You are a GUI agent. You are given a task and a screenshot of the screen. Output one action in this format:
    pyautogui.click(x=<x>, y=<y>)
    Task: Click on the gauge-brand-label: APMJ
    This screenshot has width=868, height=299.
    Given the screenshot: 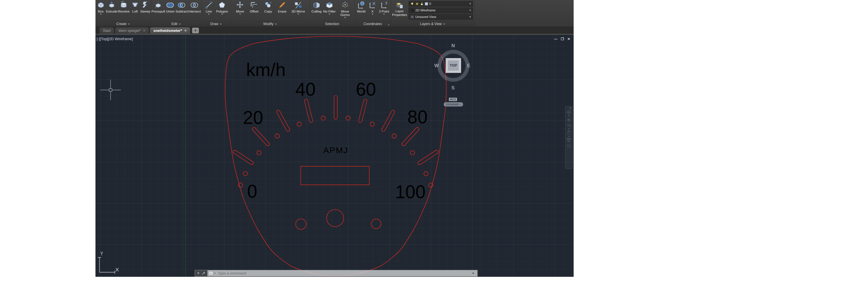 What is the action you would take?
    pyautogui.click(x=336, y=150)
    